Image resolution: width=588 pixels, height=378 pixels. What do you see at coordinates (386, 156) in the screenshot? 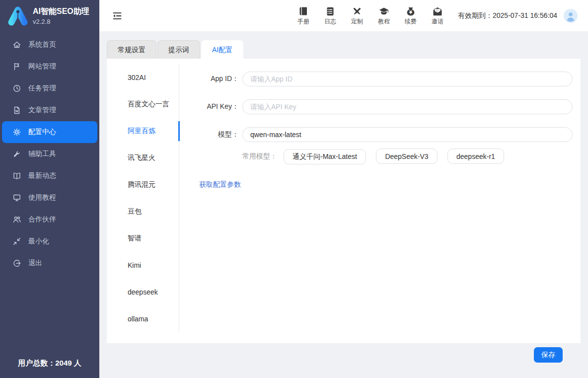
I see `common-models-row: 常用模型： 通义千问-Max-Latest DeepSeek-V3 deepse…` at bounding box center [386, 156].